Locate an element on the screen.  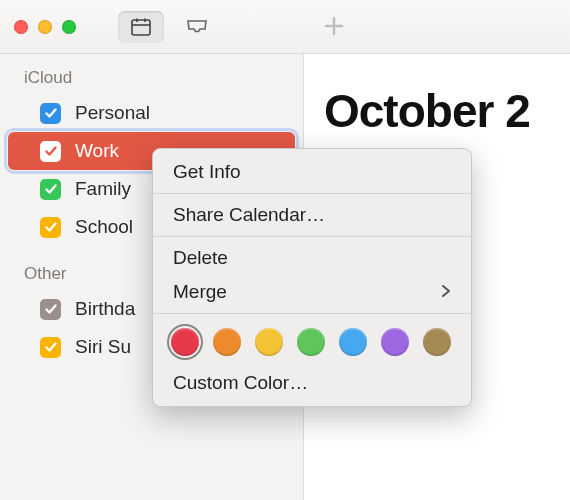
menu-custom-color: Custom Color… is located at coordinates (312, 383).